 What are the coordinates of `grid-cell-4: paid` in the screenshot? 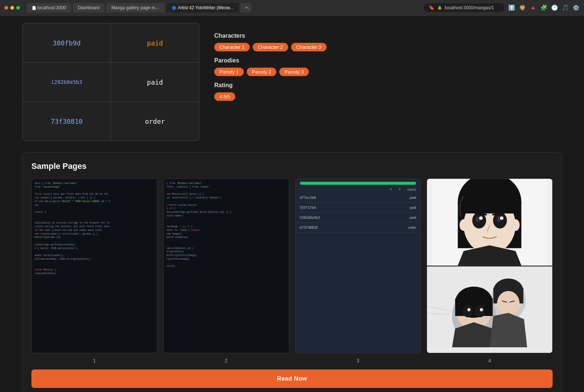 It's located at (155, 82).